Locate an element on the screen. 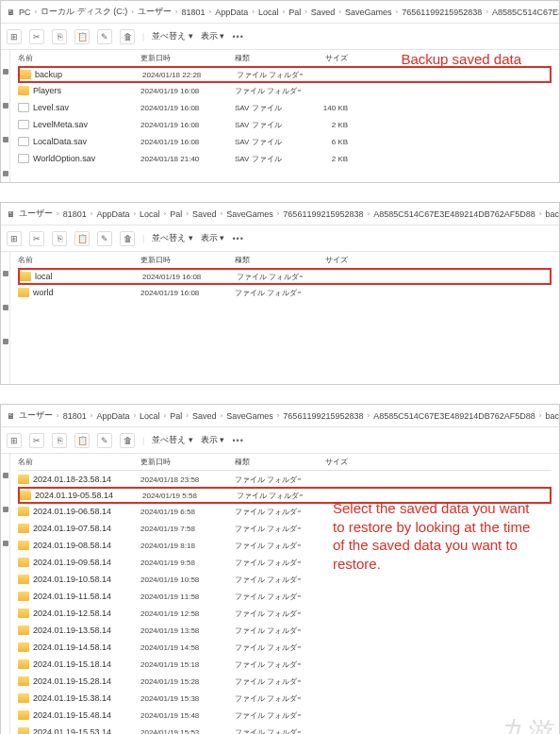 The height and width of the screenshot is (734, 560). file-row: local2024/01/19 16:08ファイル フォルダー is located at coordinates (285, 276).